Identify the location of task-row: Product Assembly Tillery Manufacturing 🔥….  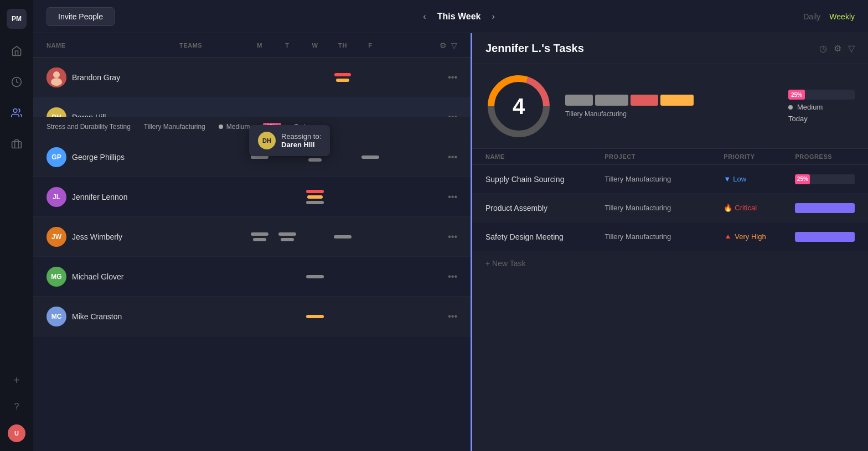
(670, 208).